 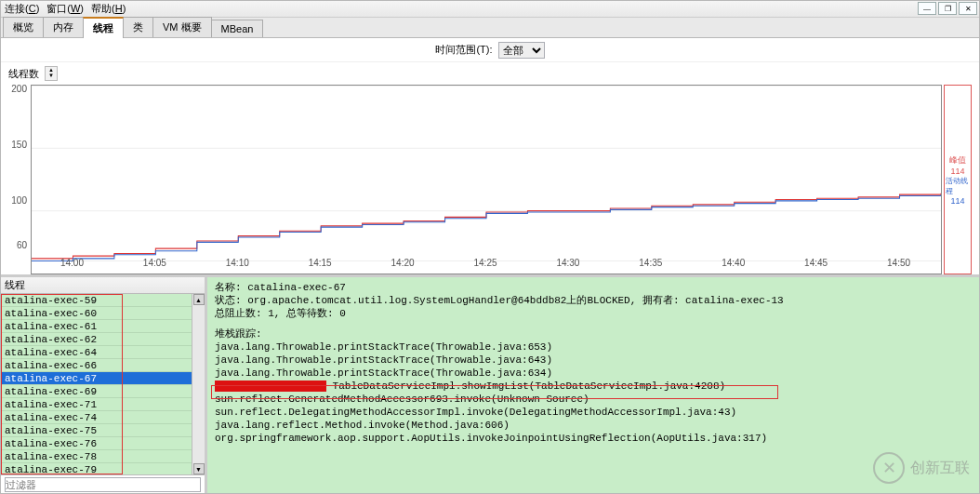 I want to click on scroll-up-button: ▲, so click(x=199, y=300).